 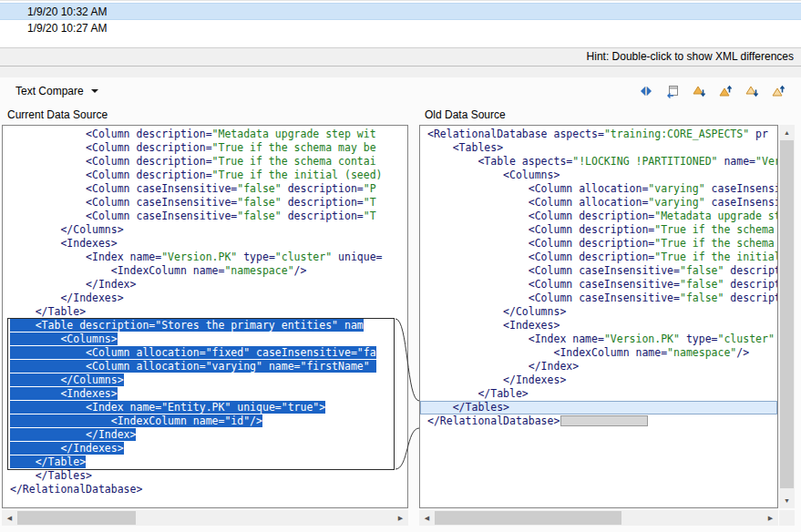 What do you see at coordinates (599, 162) in the screenshot?
I see `code-line: <Table aspects="!LOCKING !PARTITIONED" n…` at bounding box center [599, 162].